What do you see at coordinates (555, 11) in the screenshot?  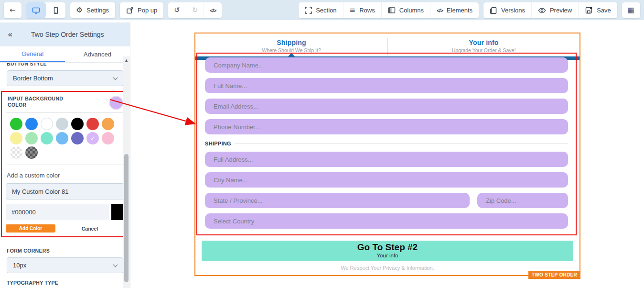 I see `preview-button: Preview` at bounding box center [555, 11].